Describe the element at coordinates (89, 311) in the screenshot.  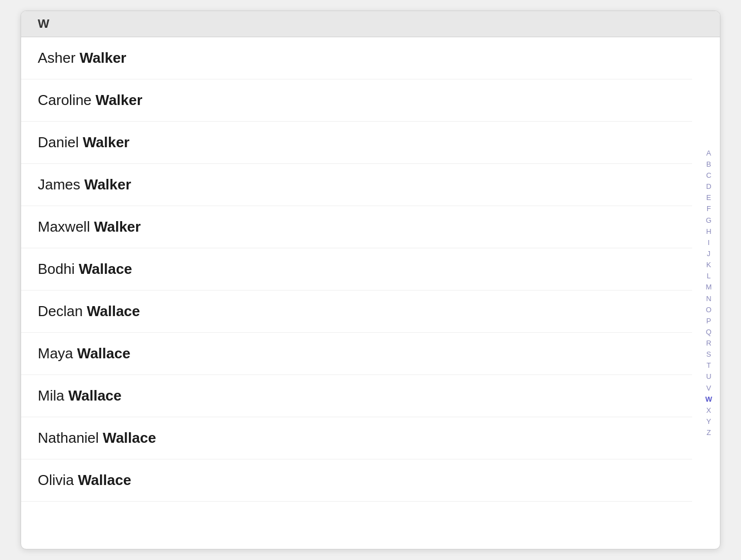
I see `contact-name: Declan Wallace` at that location.